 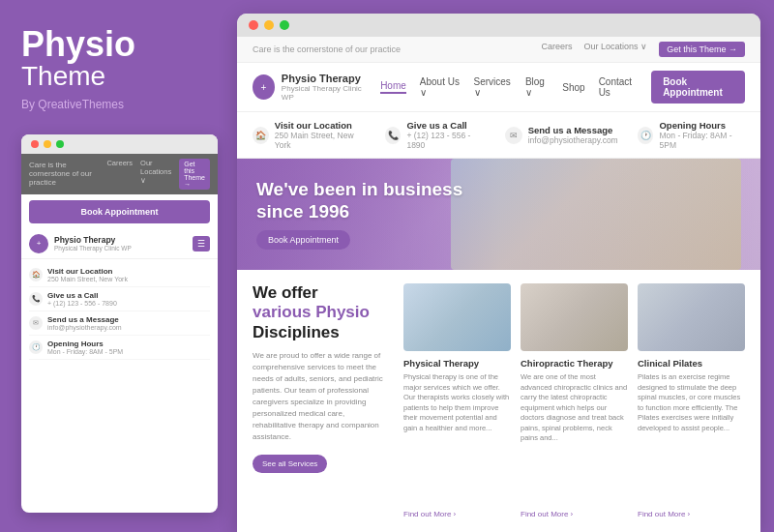 What do you see at coordinates (493, 87) in the screenshot?
I see `desktop-nav-services: Services ∨` at bounding box center [493, 87].